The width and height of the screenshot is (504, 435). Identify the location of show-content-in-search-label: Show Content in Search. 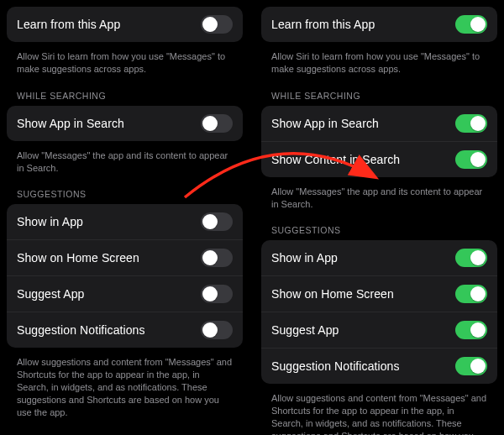
(336, 160).